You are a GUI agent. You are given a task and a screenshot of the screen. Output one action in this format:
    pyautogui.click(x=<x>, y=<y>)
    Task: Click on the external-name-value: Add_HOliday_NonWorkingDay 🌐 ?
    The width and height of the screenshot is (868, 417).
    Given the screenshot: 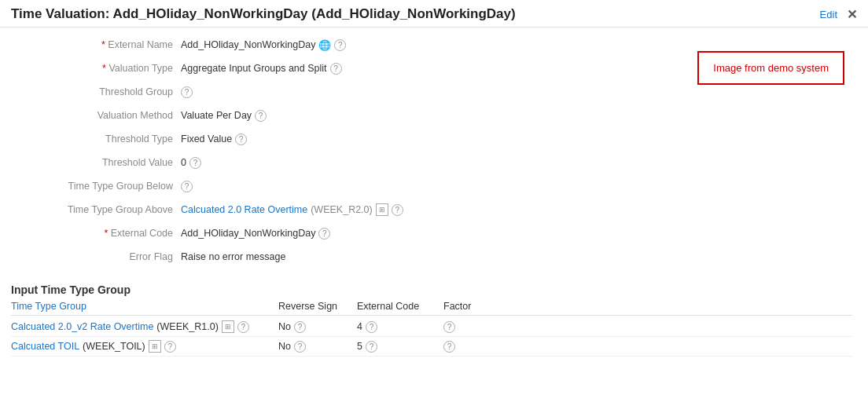 What is the action you would take?
    pyautogui.click(x=263, y=45)
    